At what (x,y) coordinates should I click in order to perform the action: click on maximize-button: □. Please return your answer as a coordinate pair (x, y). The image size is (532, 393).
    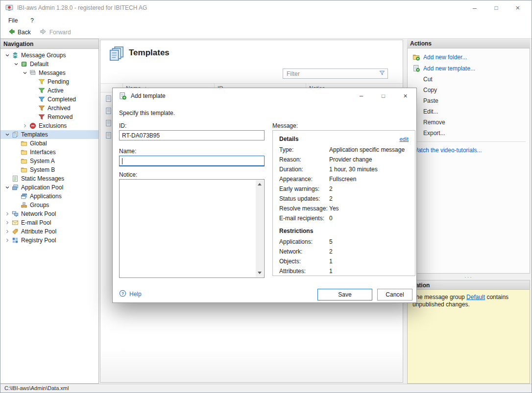
    Looking at the image, I should click on (496, 8).